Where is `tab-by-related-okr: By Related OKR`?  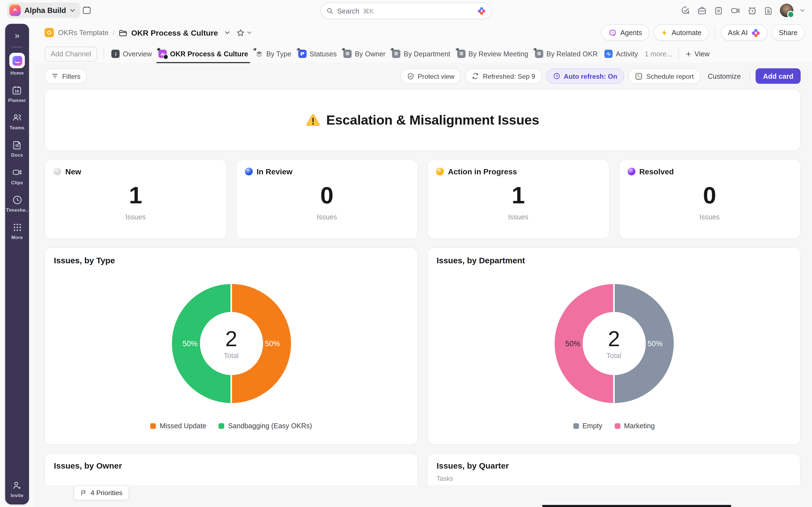
tab-by-related-okr: By Related OKR is located at coordinates (566, 54).